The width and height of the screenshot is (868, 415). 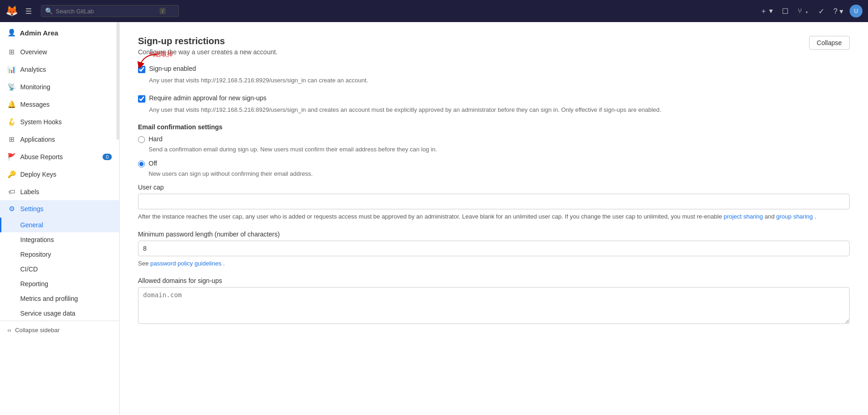 What do you see at coordinates (795, 216) in the screenshot?
I see `group-sharing-link: group sharing` at bounding box center [795, 216].